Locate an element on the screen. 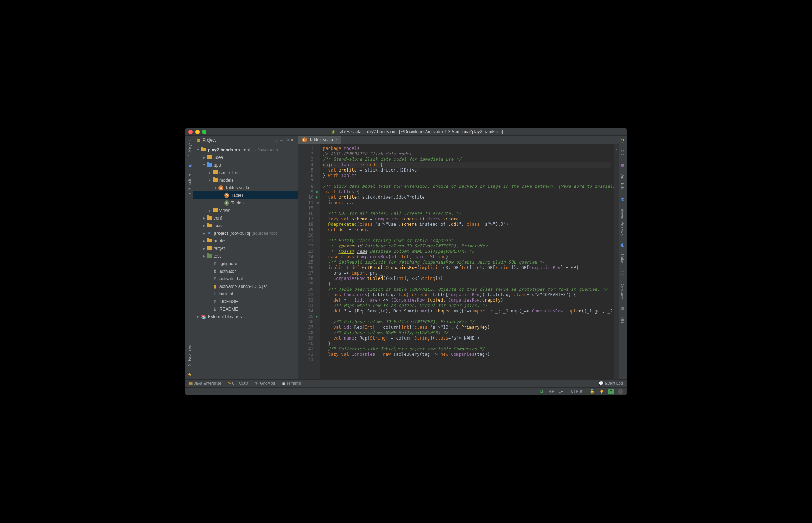 Image resolution: width=812 pixels, height=523 pixels. db-icon: ◪ is located at coordinates (189, 165).